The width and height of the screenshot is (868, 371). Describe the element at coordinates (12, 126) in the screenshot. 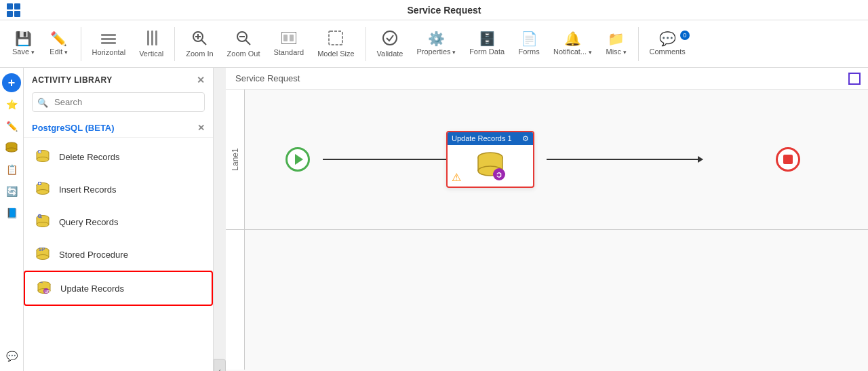

I see `edit-bar-icon-button: ✏️` at that location.